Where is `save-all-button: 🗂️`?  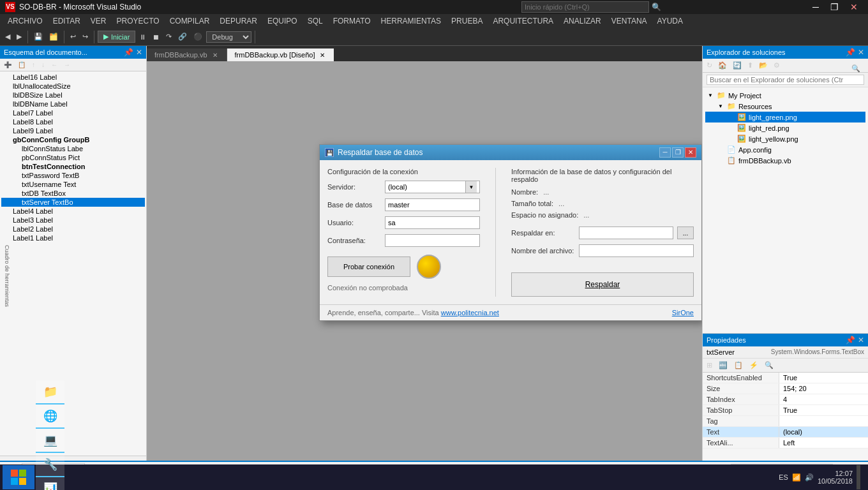
save-all-button: 🗂️ is located at coordinates (54, 37).